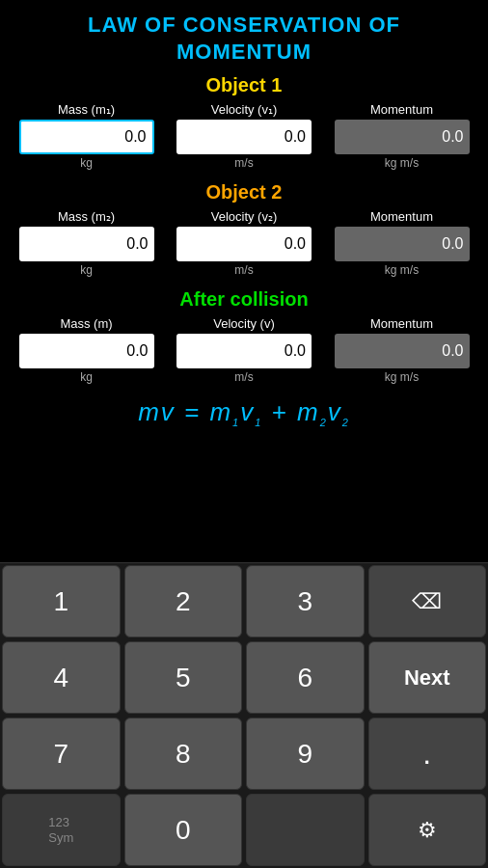 The image size is (488, 868). Describe the element at coordinates (401, 270) in the screenshot. I see `object2-momentum-unit: kg m/s` at that location.